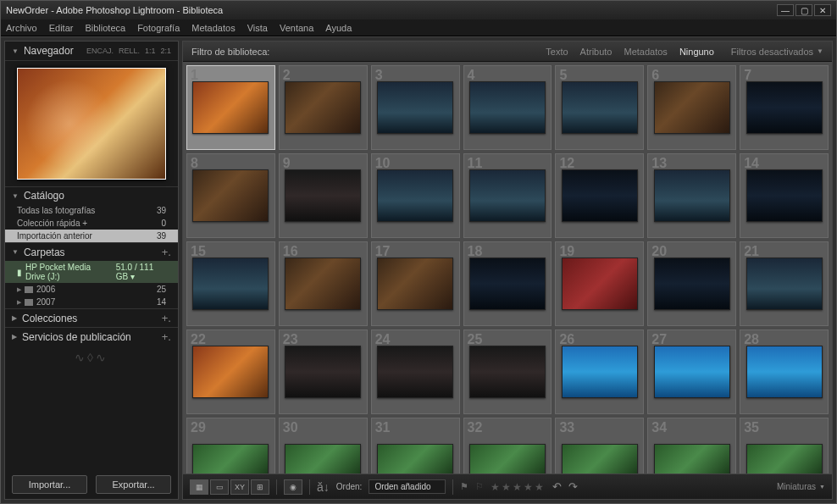  What do you see at coordinates (452, 487) in the screenshot?
I see `separator` at bounding box center [452, 487].